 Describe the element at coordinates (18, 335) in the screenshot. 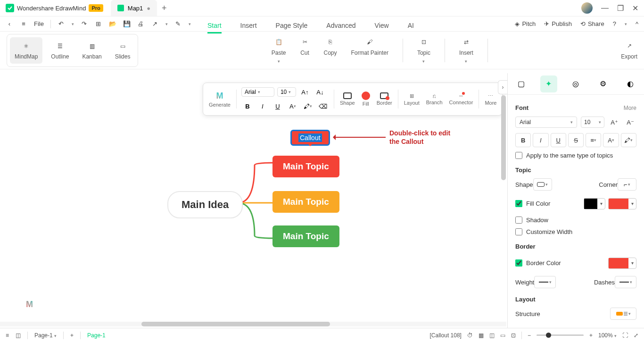

I see `panel-toggle: ◫` at that location.